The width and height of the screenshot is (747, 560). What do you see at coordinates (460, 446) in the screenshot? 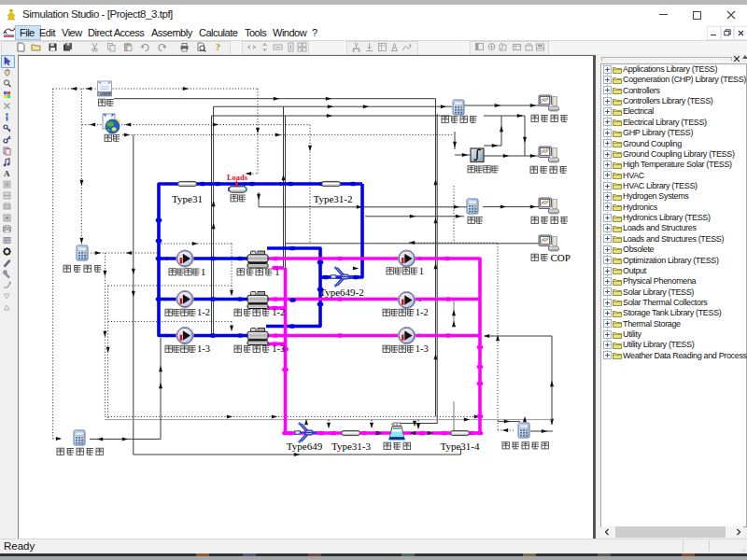
I see `svg-text: Type31-4` at bounding box center [460, 446].